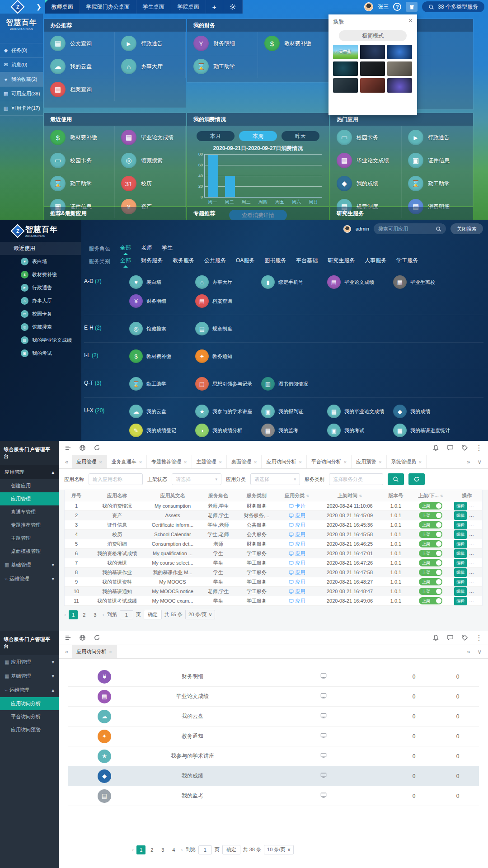  What do you see at coordinates (356, 479) in the screenshot?
I see `service-type-input: 选择服务分类` at bounding box center [356, 479].